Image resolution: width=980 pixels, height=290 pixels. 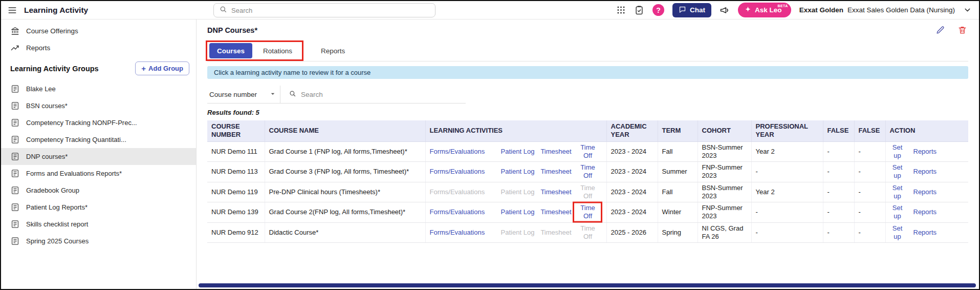 What do you see at coordinates (53, 191) in the screenshot?
I see `group-item-label: Gradebook Group` at bounding box center [53, 191].